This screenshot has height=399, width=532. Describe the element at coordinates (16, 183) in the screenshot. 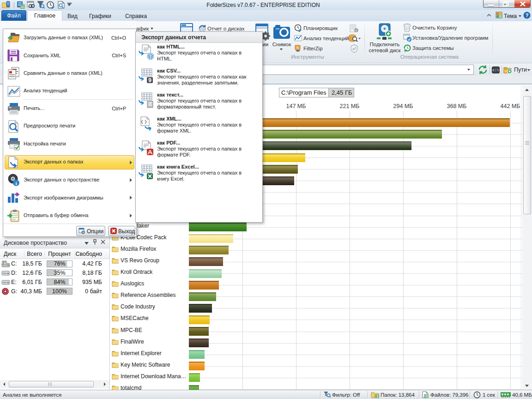

I see `svg-text: i` at that location.